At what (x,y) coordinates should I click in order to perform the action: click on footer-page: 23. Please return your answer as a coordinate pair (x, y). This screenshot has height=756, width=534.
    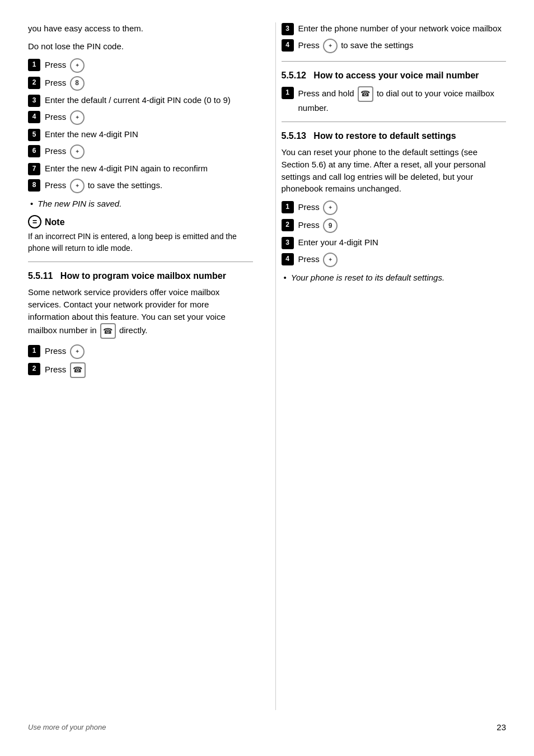
    Looking at the image, I should click on (502, 727).